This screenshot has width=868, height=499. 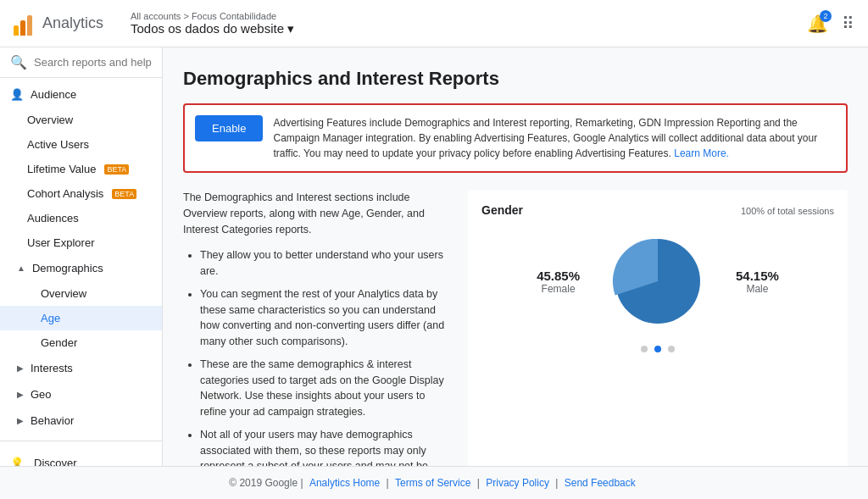 What do you see at coordinates (658, 281) in the screenshot?
I see `pie-svg` at bounding box center [658, 281].